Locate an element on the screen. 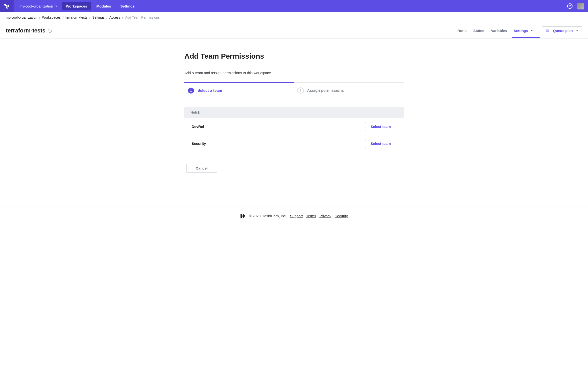  nav-tab-modules: Modules is located at coordinates (104, 6).